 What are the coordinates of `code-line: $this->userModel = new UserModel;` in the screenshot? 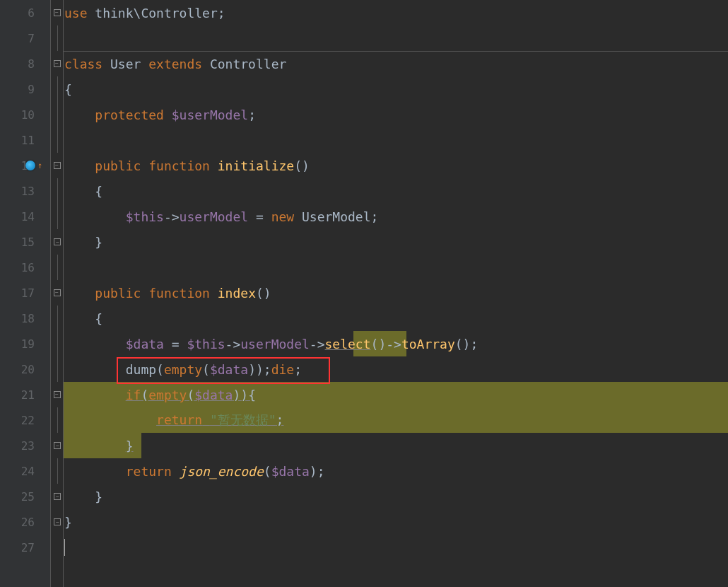 It's located at (396, 216).